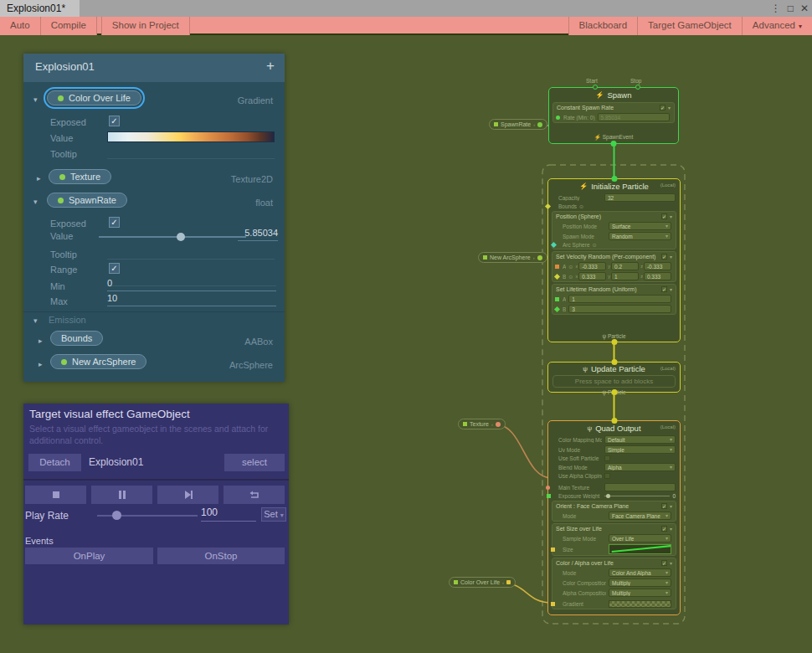  I want to click on onstop-button: OnStop, so click(221, 556).